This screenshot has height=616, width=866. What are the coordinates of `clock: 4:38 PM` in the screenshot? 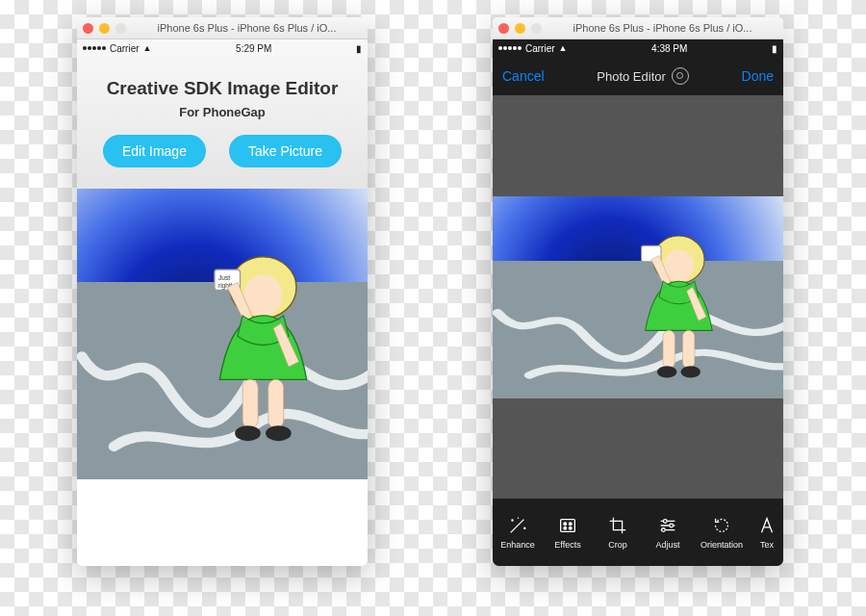 It's located at (670, 48).